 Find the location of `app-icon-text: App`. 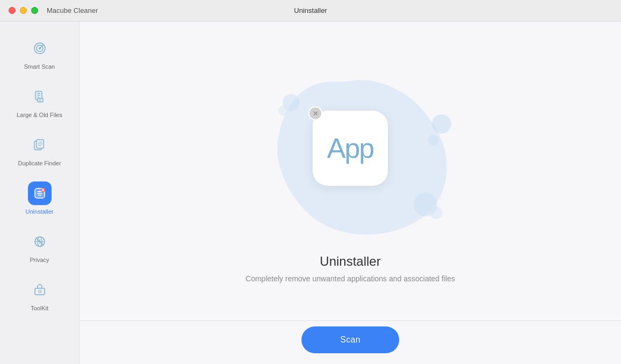

app-icon-text: App is located at coordinates (350, 148).